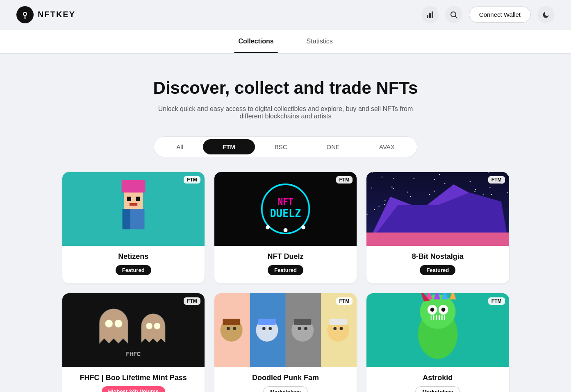  Describe the element at coordinates (134, 270) in the screenshot. I see `card-badge-netizens: Featured` at that location.